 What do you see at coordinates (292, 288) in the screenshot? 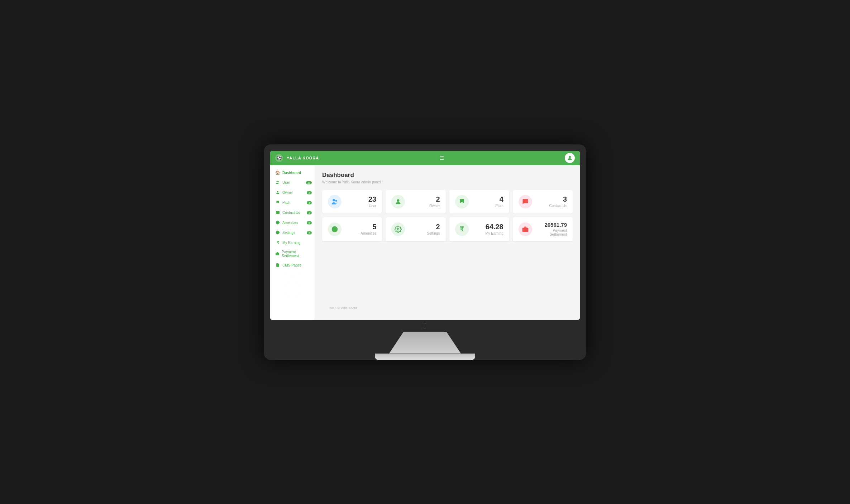
I see `sidebar-decoration` at bounding box center [292, 288].